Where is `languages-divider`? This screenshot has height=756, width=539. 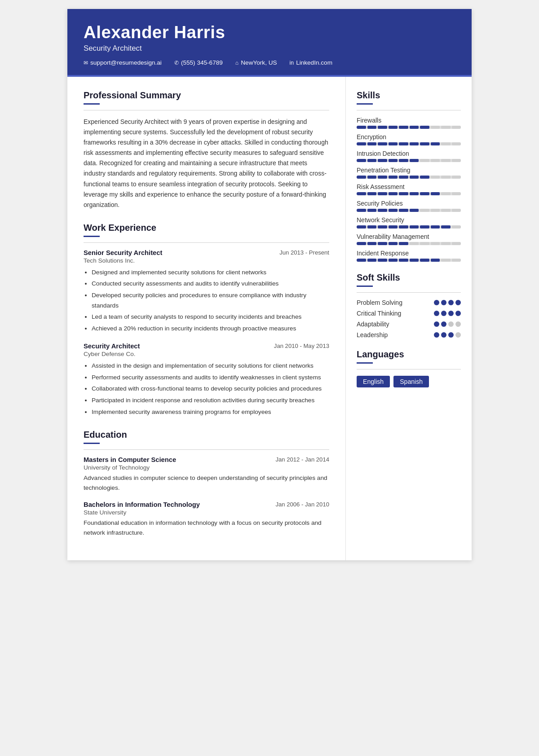 languages-divider is located at coordinates (409, 369).